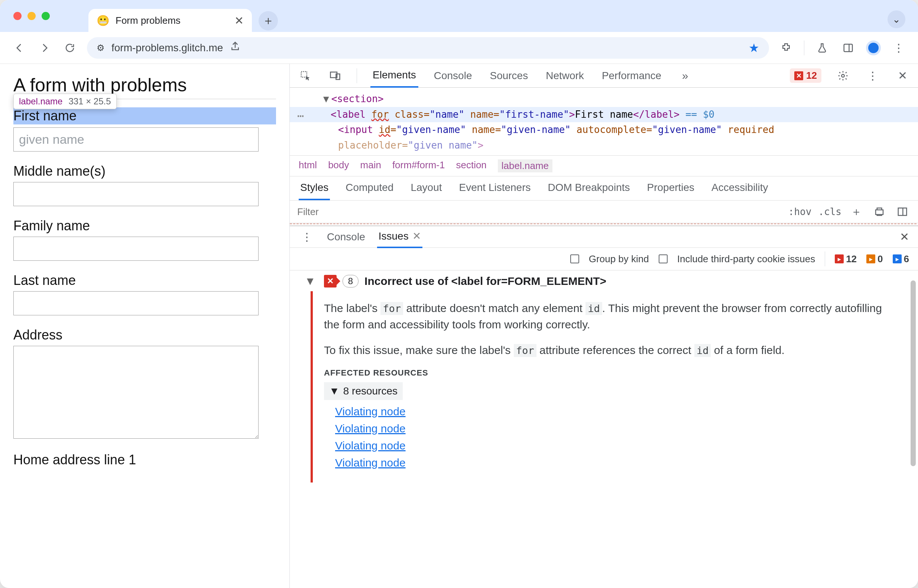 The image size is (918, 588). I want to click on more-tabs-icon: », so click(685, 76).